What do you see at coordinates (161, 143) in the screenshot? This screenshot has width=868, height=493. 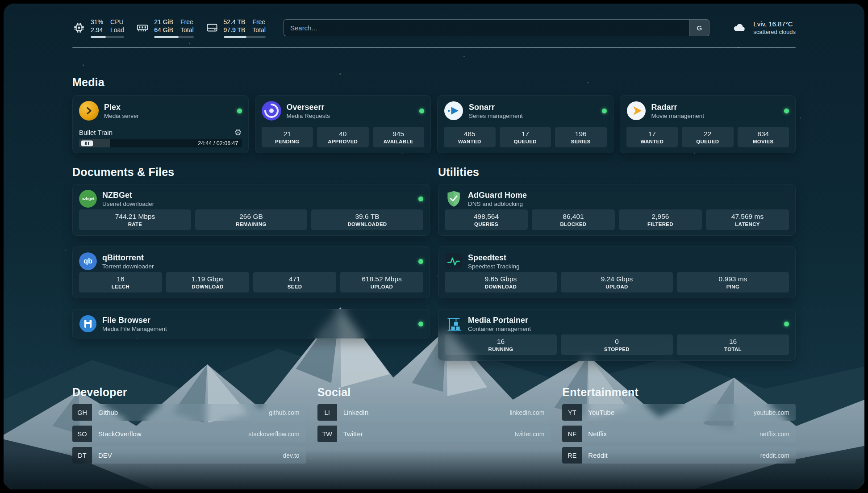 I see `playback-progress-bar: 24:44 / 02:06:47` at bounding box center [161, 143].